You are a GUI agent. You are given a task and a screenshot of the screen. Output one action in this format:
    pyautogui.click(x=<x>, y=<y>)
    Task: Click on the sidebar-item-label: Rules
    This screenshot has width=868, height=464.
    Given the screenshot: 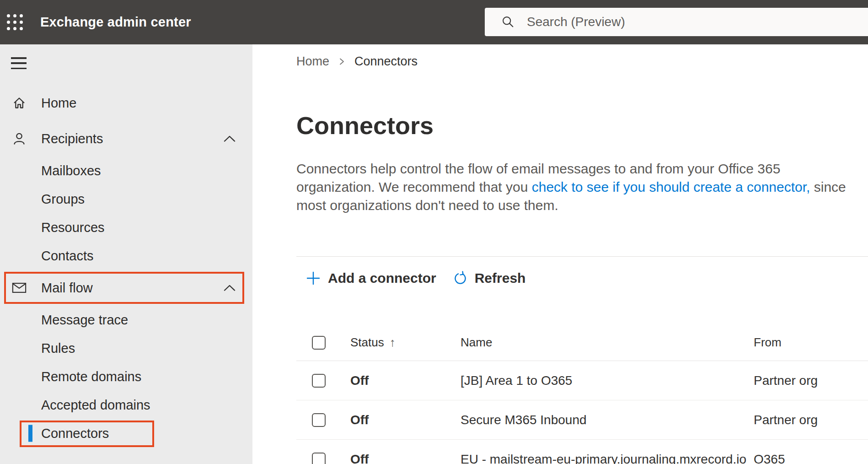 What is the action you would take?
    pyautogui.click(x=58, y=349)
    